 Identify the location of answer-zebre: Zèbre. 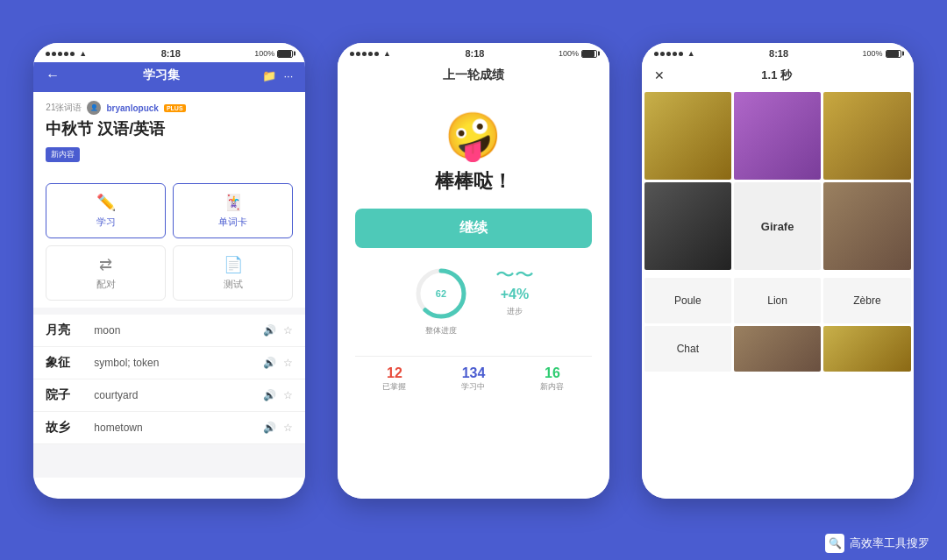
(866, 301).